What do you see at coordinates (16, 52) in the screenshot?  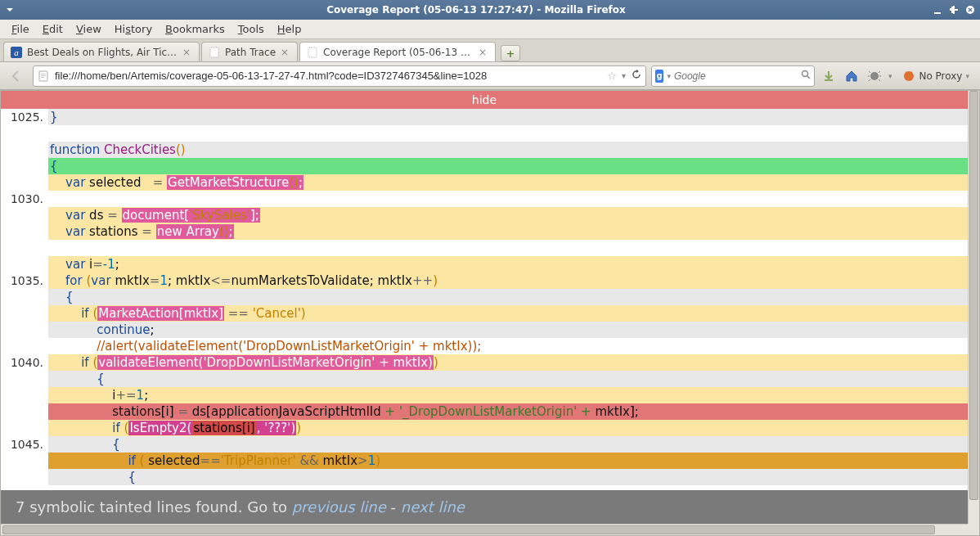 I see `tab-favicon-icon: a` at bounding box center [16, 52].